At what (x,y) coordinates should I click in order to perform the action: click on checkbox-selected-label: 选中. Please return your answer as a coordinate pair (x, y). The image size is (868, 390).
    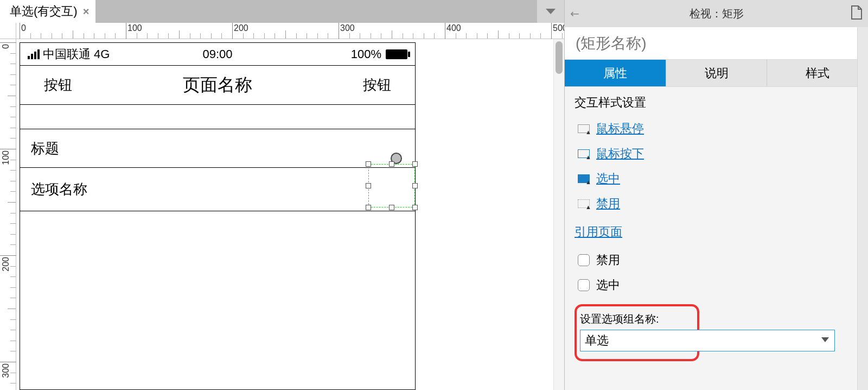
    Looking at the image, I should click on (608, 285).